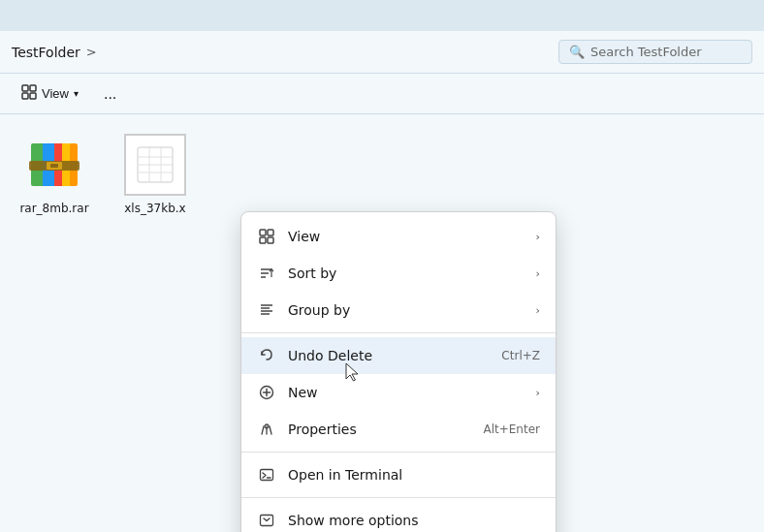  Describe the element at coordinates (406, 310) in the screenshot. I see `menu-label-groupby: Group by` at that location.